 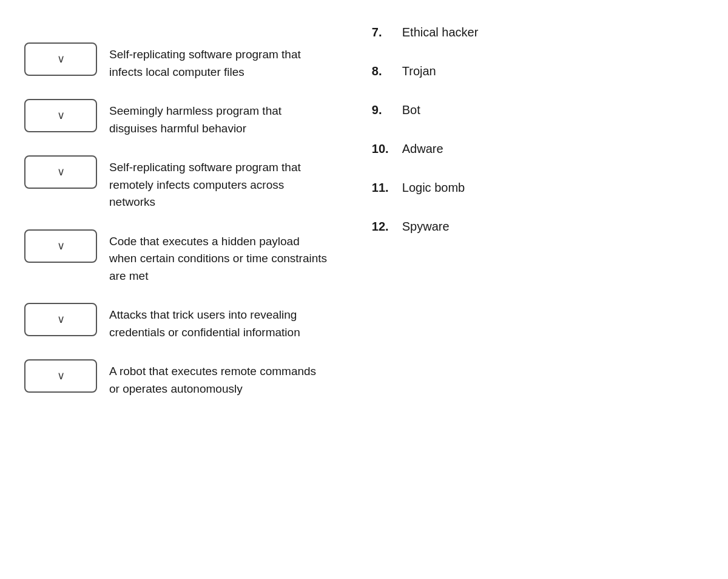 I want to click on match-description-text: Code that executes a hidden payload when…, so click(x=220, y=257).